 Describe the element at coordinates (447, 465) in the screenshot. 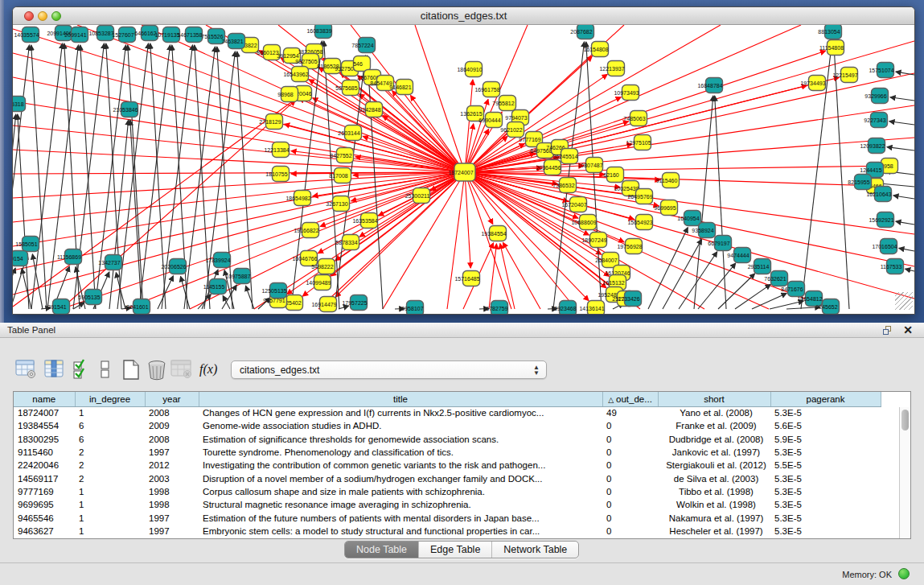

I see `table-row: 2242004622012Investigating the contribut…` at that location.